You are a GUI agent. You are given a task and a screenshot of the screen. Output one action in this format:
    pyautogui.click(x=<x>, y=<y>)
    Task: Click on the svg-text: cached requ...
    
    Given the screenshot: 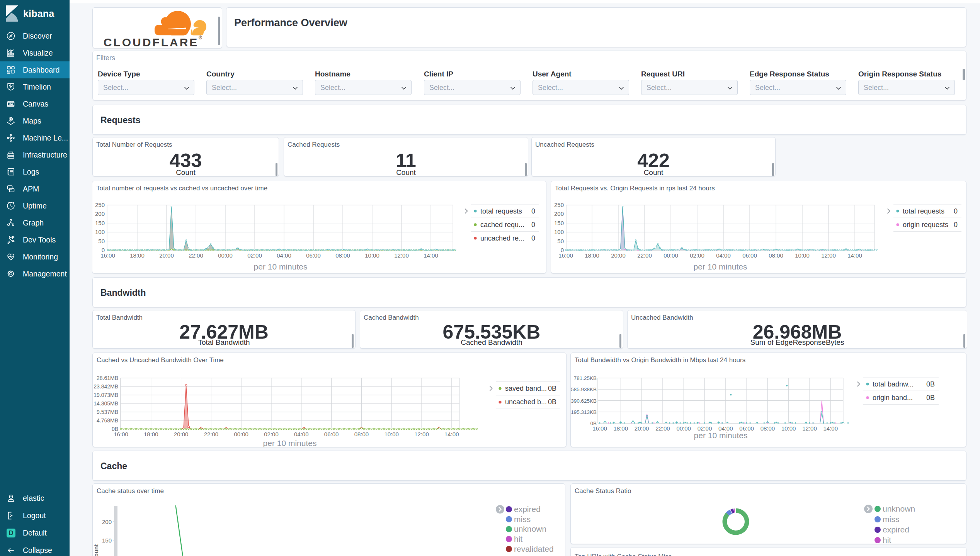 What is the action you would take?
    pyautogui.click(x=502, y=225)
    